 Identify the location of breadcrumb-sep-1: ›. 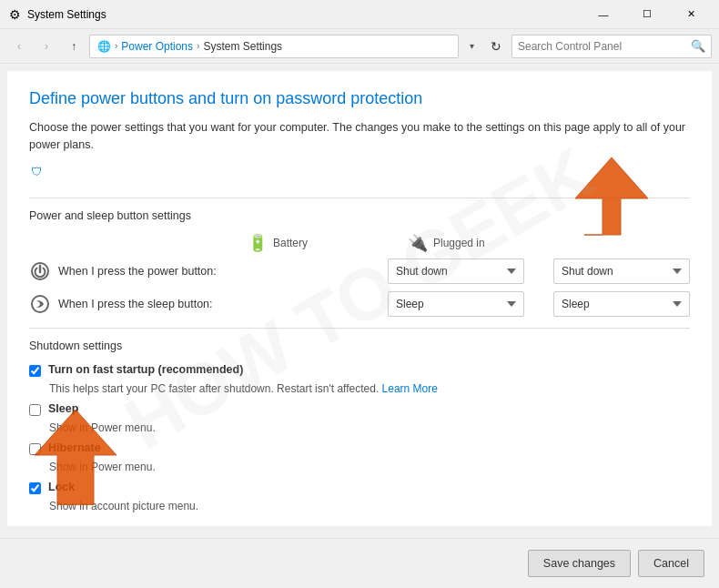
(116, 46).